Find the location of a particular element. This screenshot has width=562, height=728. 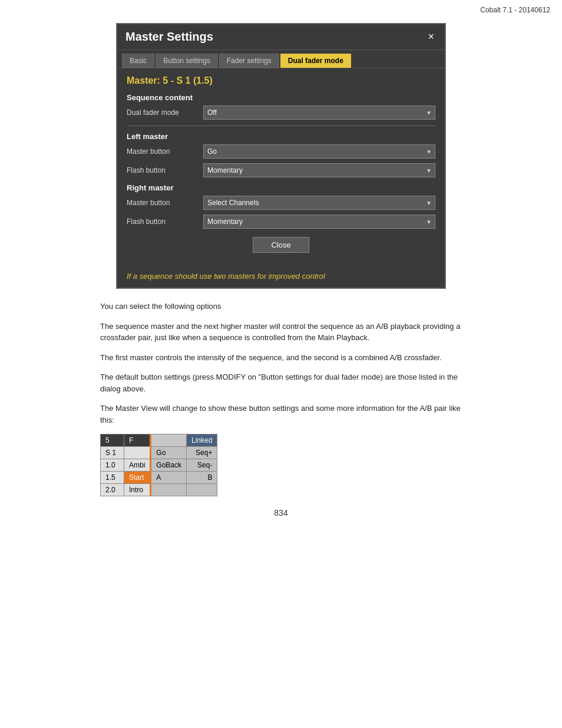

version-text: Cobalt 7.1 - 20140612 is located at coordinates (515, 10).